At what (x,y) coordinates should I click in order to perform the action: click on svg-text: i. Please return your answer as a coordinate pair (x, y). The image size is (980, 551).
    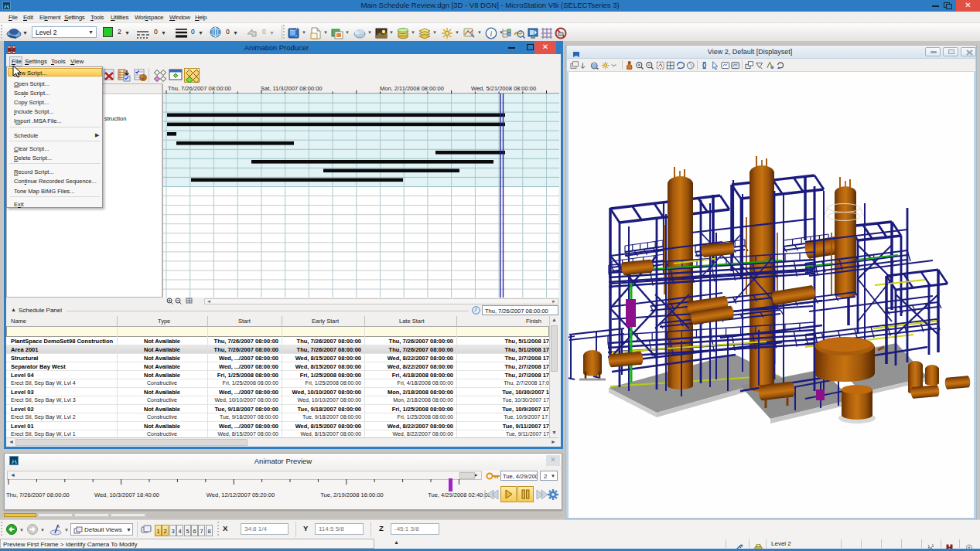
    Looking at the image, I should click on (492, 34).